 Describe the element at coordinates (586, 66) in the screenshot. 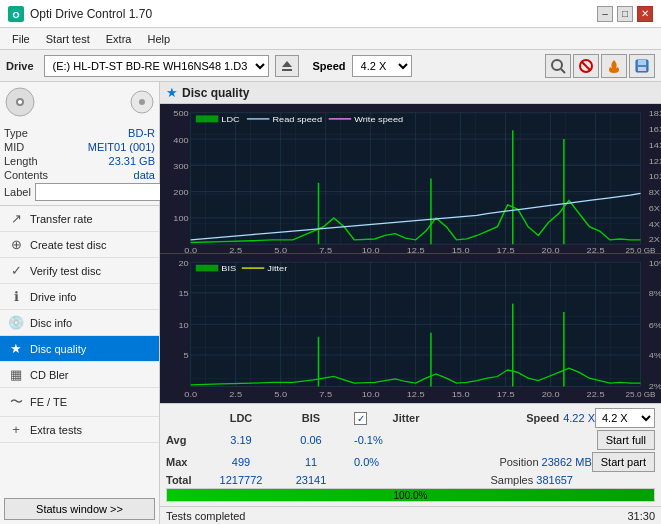

I see `erase-button` at that location.